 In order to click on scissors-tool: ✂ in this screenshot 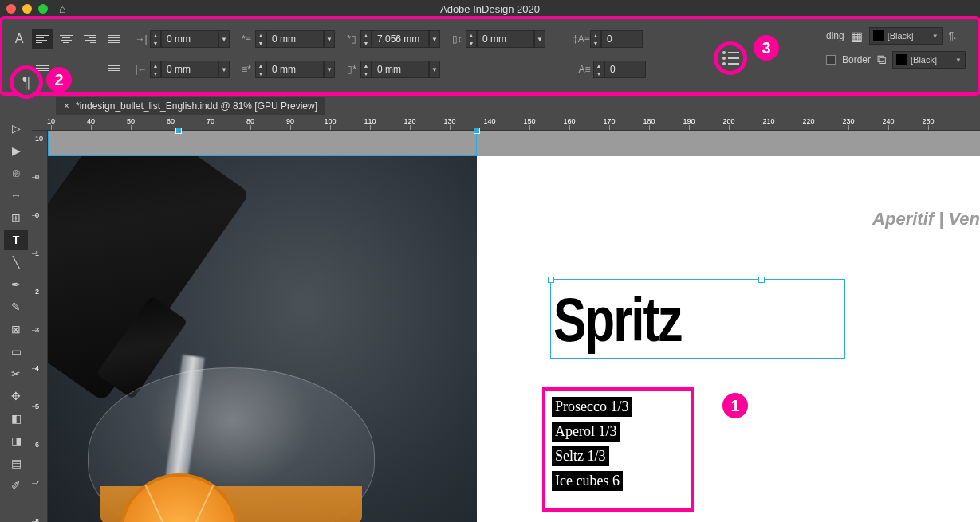, I will do `click(16, 374)`.